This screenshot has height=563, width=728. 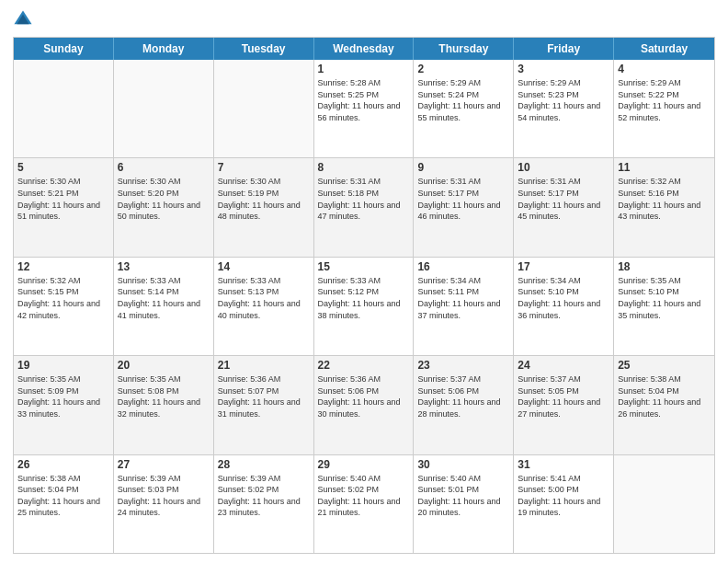 I want to click on day-info: Sunrise: 5:30 AMSunset: 5:19 PMDaylight:…, so click(x=264, y=199).